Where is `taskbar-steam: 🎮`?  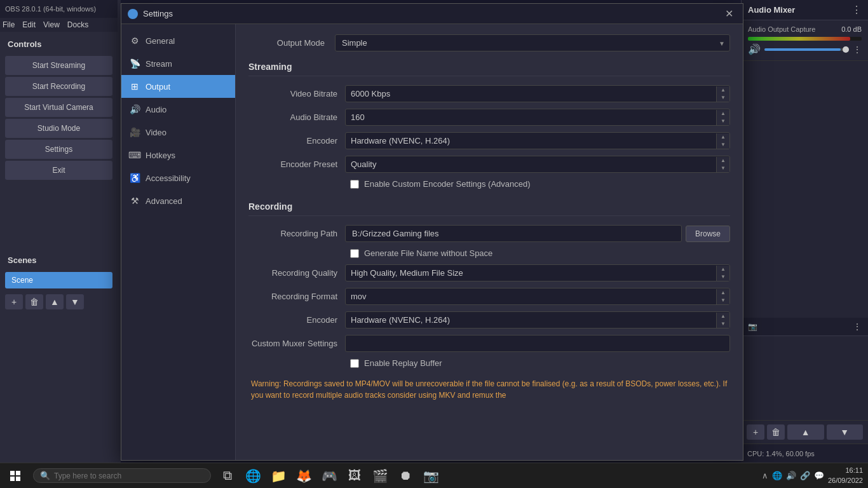 taskbar-steam: 🎮 is located at coordinates (329, 476).